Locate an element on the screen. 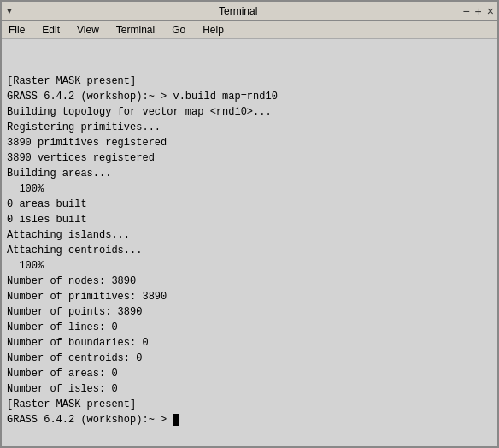  menu-item-go: Go is located at coordinates (179, 30).